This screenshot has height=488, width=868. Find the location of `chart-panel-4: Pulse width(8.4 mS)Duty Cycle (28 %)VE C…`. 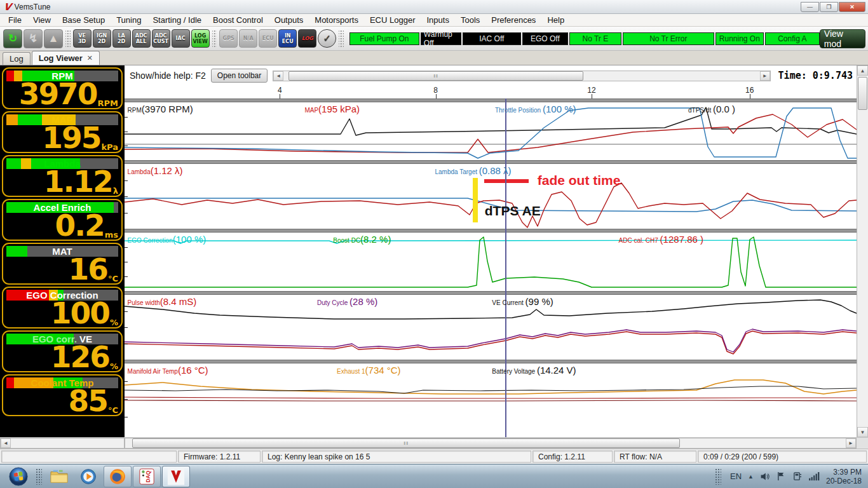

chart-panel-4: Pulse width(8.4 mS)Duty Cycle (28 %)VE C… is located at coordinates (491, 327).